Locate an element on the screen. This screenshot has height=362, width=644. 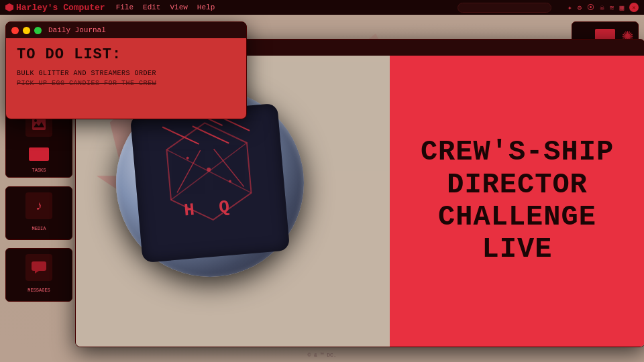
left-panel-messages: MESSAGES is located at coordinates (39, 275).